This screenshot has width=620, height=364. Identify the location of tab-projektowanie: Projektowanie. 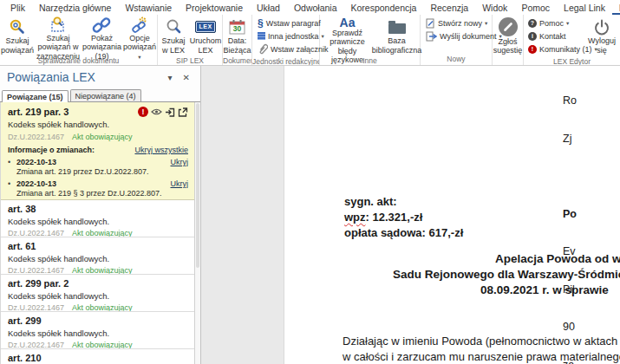
(214, 8).